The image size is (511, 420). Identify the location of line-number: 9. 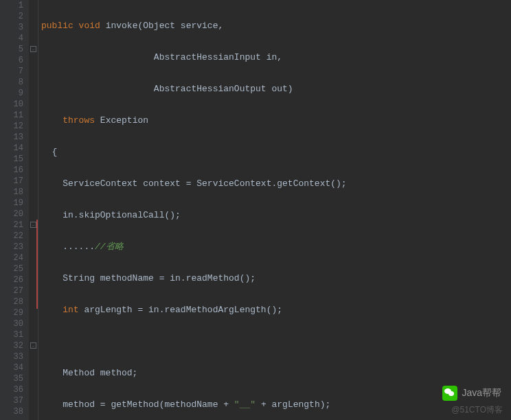
(12, 93).